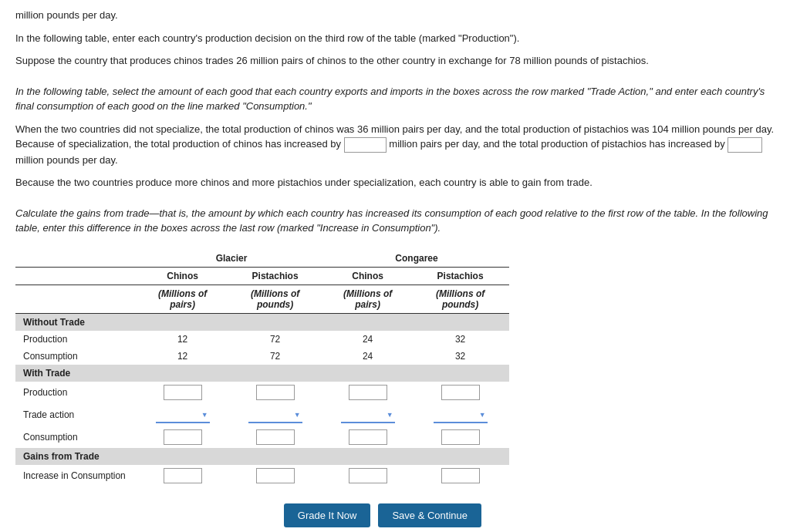 The image size is (790, 532). I want to click on congaree-chinos-header: Chinos, so click(367, 276).